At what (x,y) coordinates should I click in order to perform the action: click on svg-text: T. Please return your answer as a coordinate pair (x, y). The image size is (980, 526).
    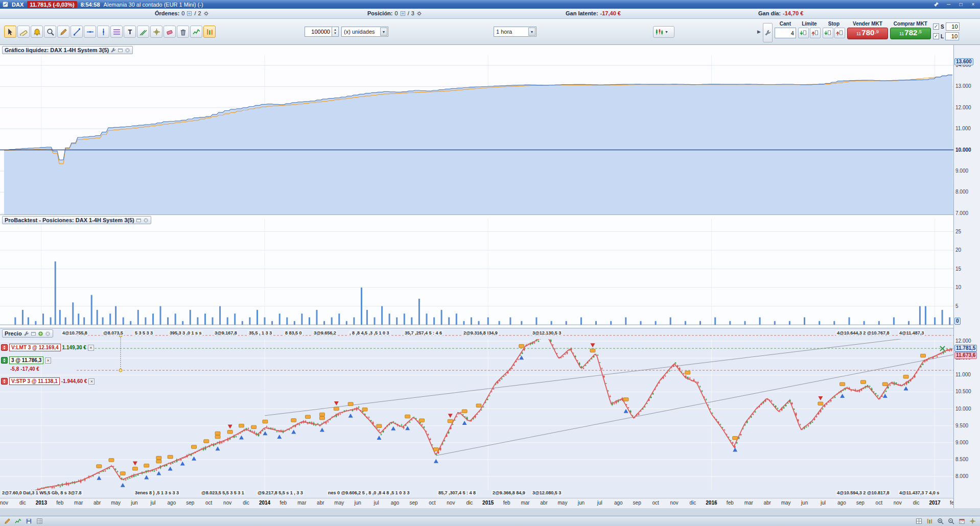
    Looking at the image, I should click on (130, 32).